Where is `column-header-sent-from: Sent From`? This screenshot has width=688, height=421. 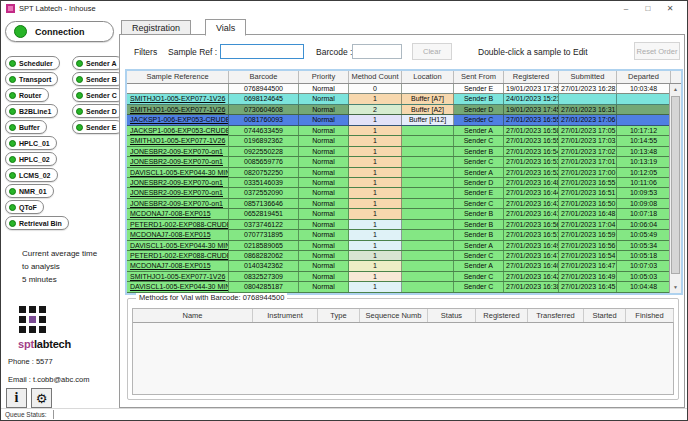
column-header-sent-from: Sent From is located at coordinates (479, 77).